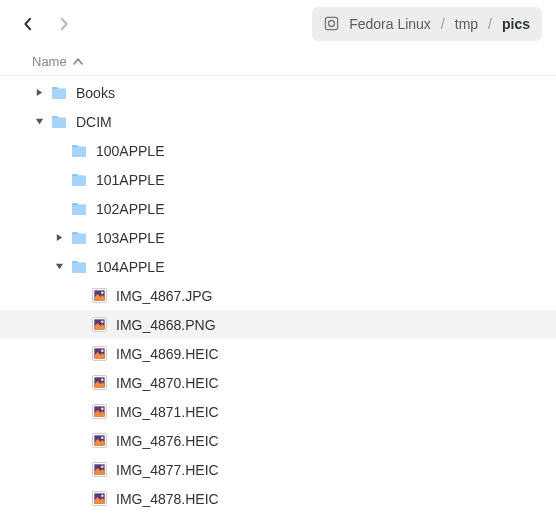  Describe the element at coordinates (78, 62) in the screenshot. I see `sort-ascending-icon` at that location.